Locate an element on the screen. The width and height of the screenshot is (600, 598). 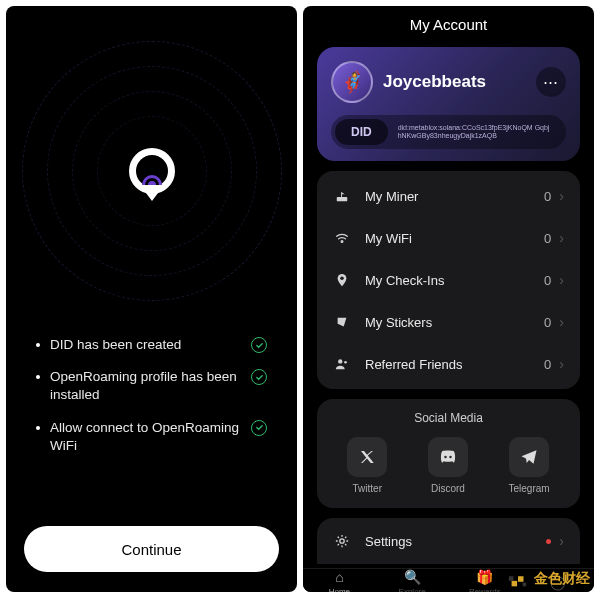
checklist-text: DID has been created is located at coordinates (146, 345).